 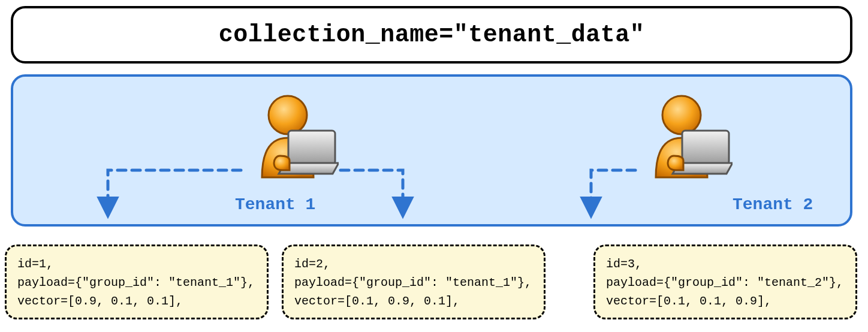 I want to click on record-box-3: id=3, payload={"group_id": "tenant_2"}, …, so click(x=725, y=282).